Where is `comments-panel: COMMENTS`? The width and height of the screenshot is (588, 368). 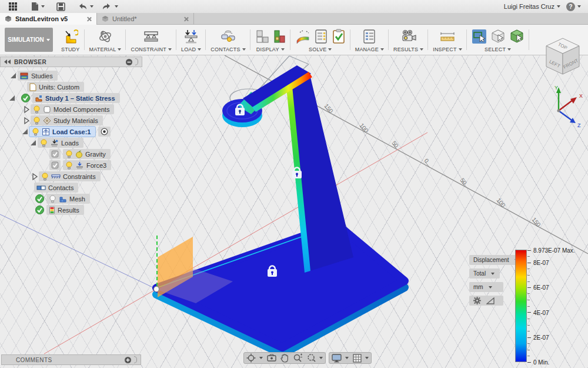
comments-panel: COMMENTS is located at coordinates (71, 360).